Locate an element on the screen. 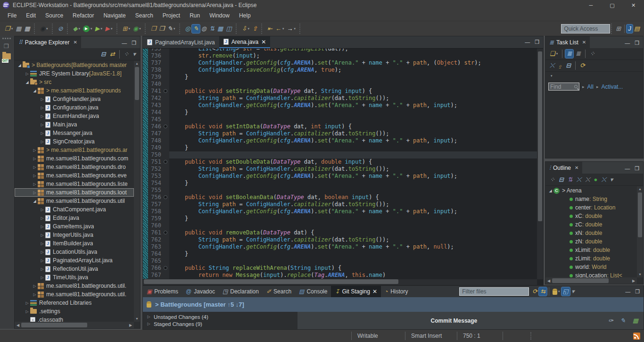 The width and height of the screenshot is (644, 342). outline-field-name: name : String is located at coordinates (591, 199).